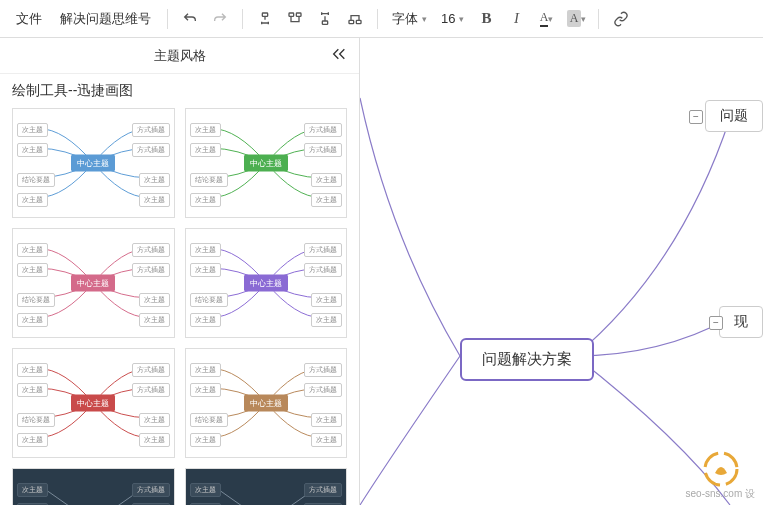  Describe the element at coordinates (29, 19) in the screenshot. I see `menu-file: 文件` at that location.